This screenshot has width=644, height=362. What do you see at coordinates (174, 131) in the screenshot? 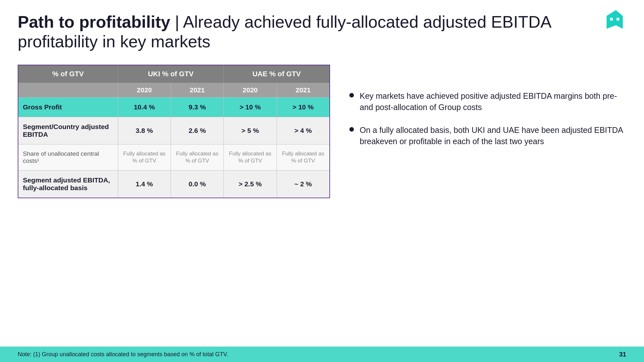
I see `segment-ebitda-row: Segment/Country adjusted EBITDA 3.8 % 2.…` at bounding box center [174, 131].